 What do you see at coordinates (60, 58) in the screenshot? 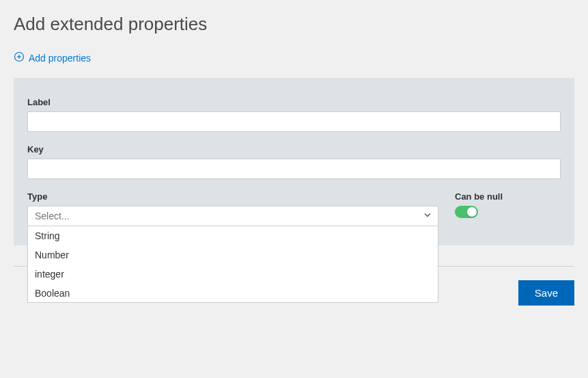
I see `add-properties-label: Add properties` at bounding box center [60, 58].